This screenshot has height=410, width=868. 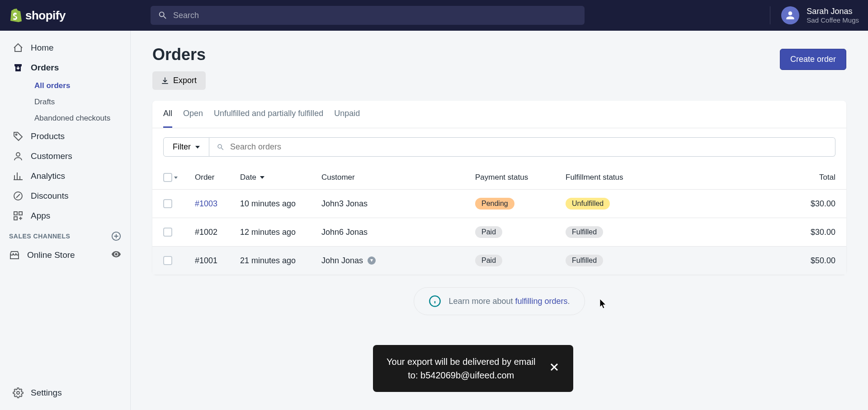 What do you see at coordinates (217, 204) in the screenshot?
I see `order-id: #1003` at bounding box center [217, 204].